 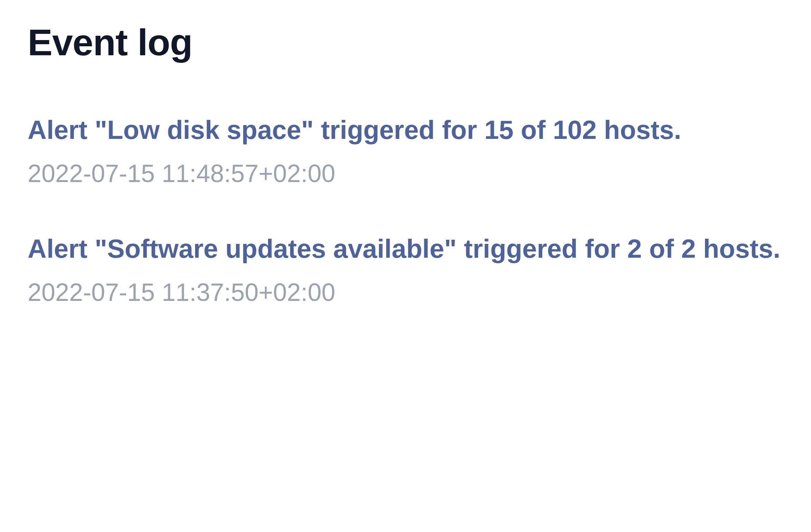 I want to click on event-title-link: Alert "Software updates available" trigg…, so click(x=406, y=249).